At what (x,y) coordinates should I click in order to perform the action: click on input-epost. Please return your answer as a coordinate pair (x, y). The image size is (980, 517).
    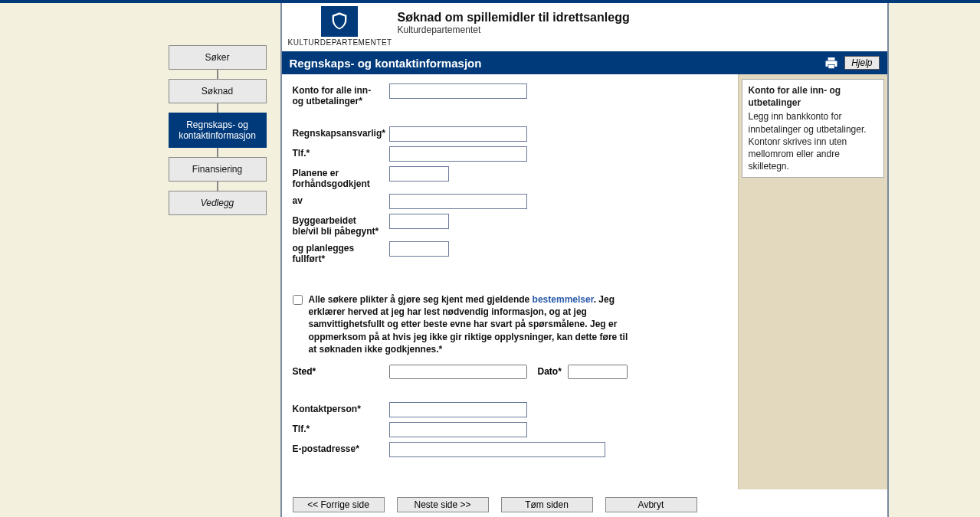
    Looking at the image, I should click on (497, 450).